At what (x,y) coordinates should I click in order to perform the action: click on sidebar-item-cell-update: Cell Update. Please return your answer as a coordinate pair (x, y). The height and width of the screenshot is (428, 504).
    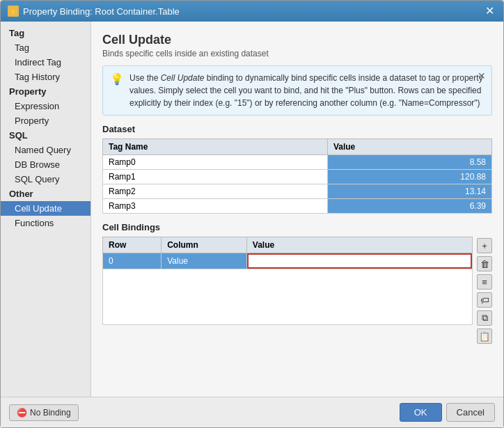
    Looking at the image, I should click on (46, 209).